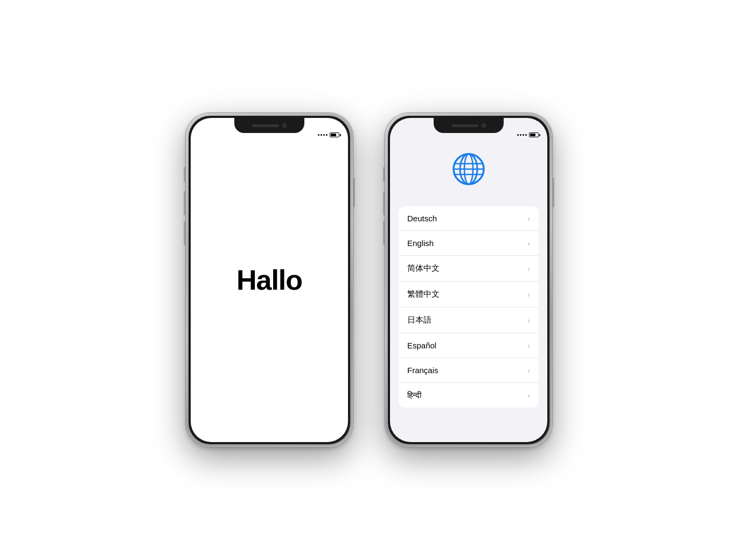 The width and height of the screenshot is (738, 560). I want to click on language-item-deutsch: Deutsch ›, so click(469, 219).